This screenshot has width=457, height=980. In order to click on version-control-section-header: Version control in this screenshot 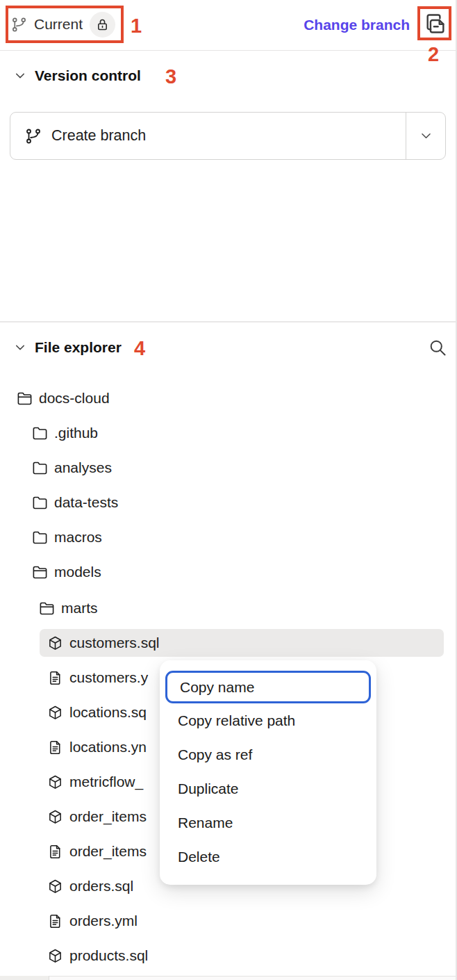, I will do `click(228, 76)`.